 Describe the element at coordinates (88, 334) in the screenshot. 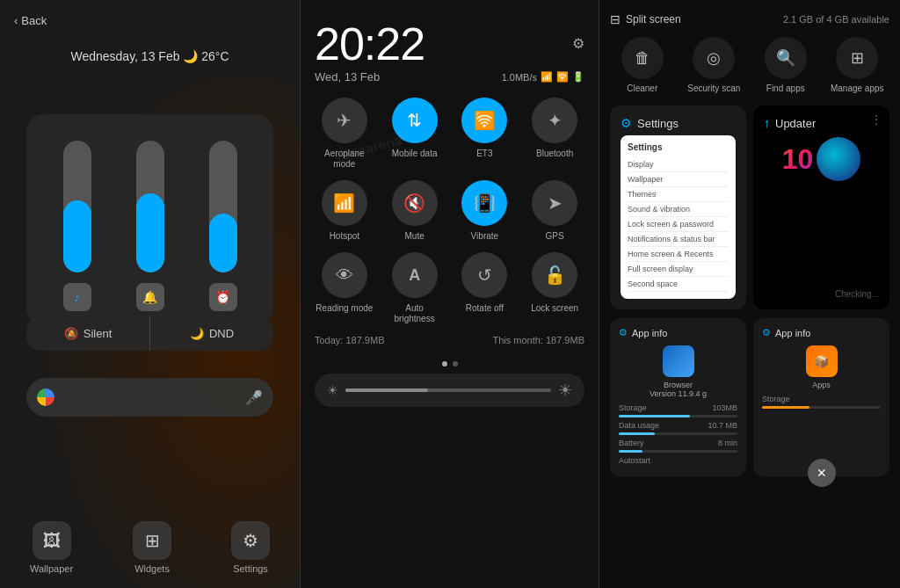

I see `silent-button: 🔕 Silent` at that location.